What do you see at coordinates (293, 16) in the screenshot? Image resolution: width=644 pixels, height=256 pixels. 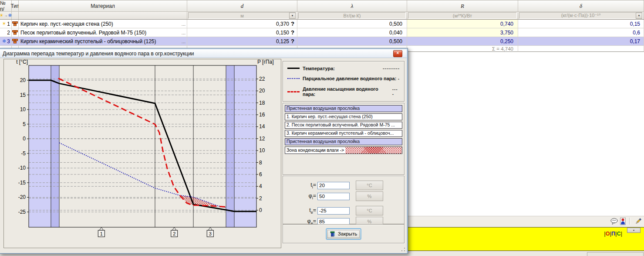 I see `unit-d-dropdown-button: ▼` at bounding box center [293, 16].